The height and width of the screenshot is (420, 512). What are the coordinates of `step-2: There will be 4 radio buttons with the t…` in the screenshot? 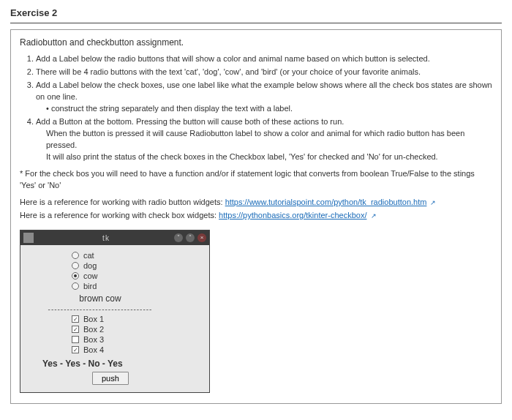 It's located at (264, 72).